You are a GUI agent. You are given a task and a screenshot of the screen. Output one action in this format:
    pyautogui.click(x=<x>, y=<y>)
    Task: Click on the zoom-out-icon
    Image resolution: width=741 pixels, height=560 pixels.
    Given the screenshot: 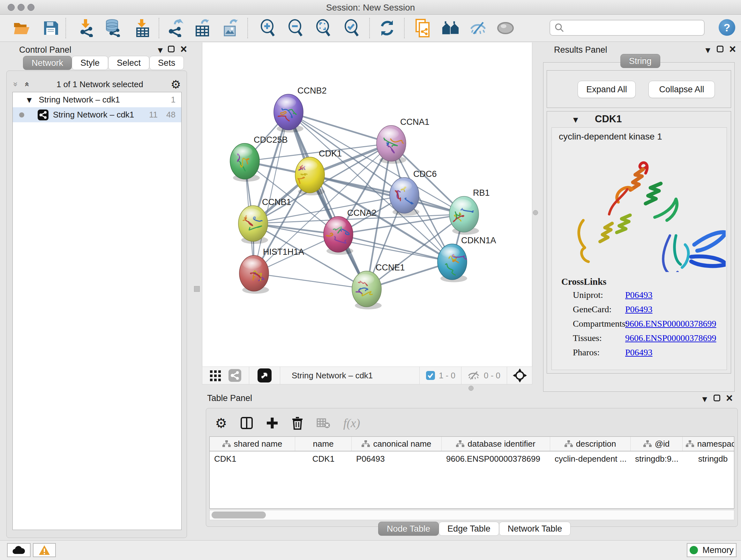 What is the action you would take?
    pyautogui.click(x=296, y=28)
    